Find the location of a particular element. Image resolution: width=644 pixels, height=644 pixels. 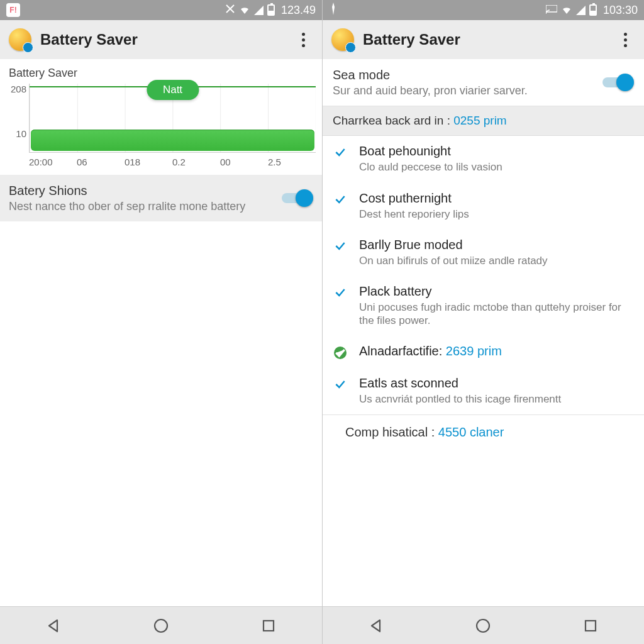

x-tick: 00 is located at coordinates (244, 162).